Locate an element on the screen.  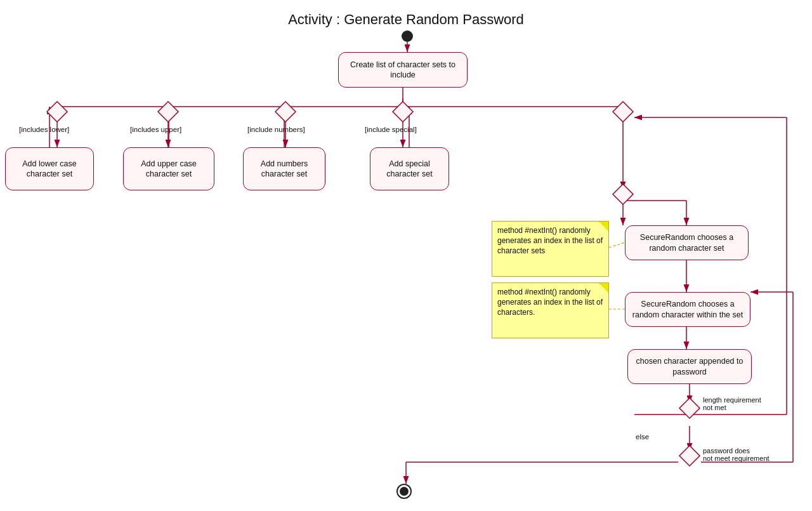
guard-length-not-met: length requirement not met is located at coordinates (732, 404).